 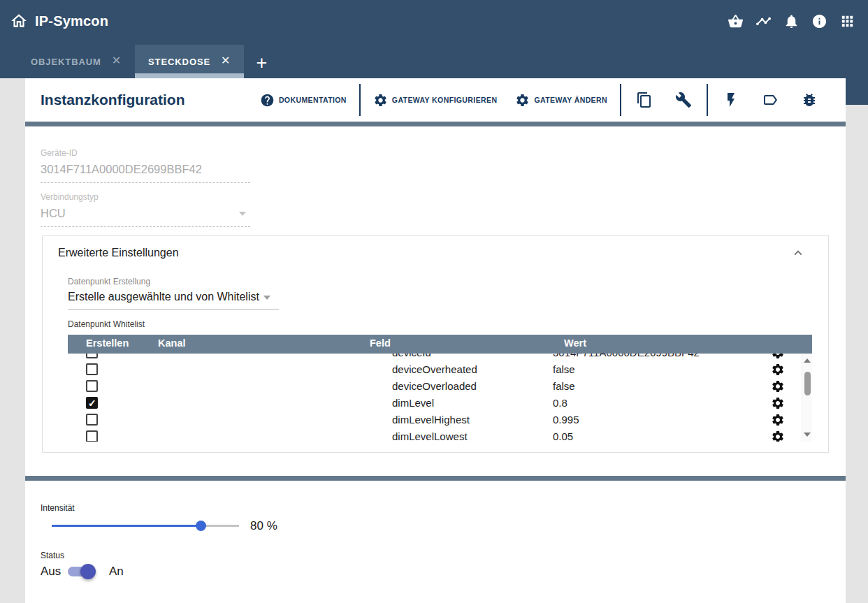 What do you see at coordinates (145, 197) in the screenshot?
I see `connection-type-label: Verbindungstyp` at bounding box center [145, 197].